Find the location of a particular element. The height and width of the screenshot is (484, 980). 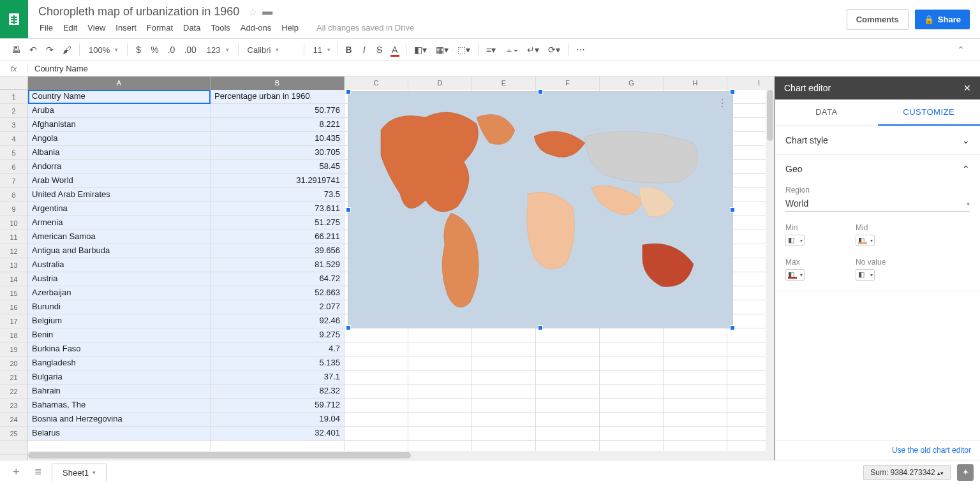

italic-icon: I is located at coordinates (364, 50).